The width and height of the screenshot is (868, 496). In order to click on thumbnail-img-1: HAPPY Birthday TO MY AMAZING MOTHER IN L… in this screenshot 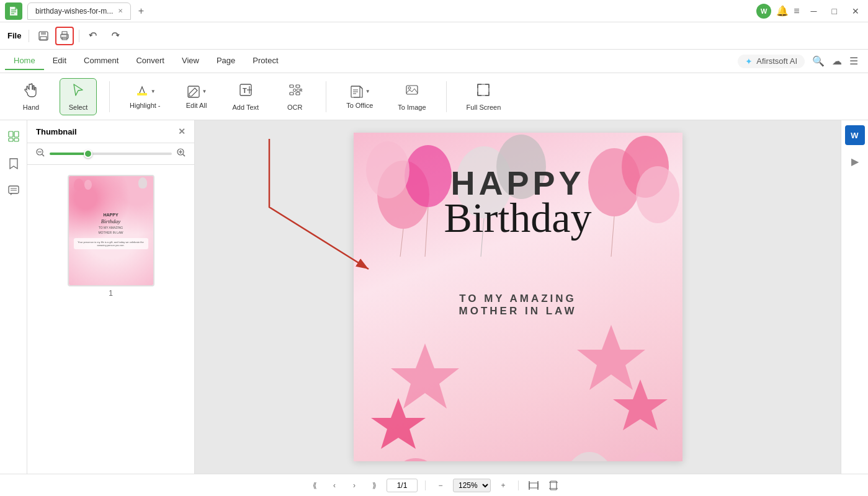, I will do `click(111, 231)`.